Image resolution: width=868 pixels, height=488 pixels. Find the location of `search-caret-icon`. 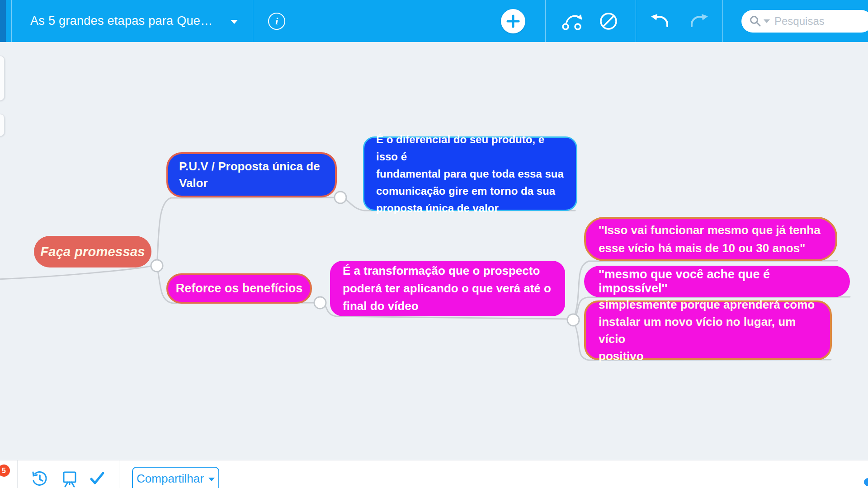

search-caret-icon is located at coordinates (767, 21).